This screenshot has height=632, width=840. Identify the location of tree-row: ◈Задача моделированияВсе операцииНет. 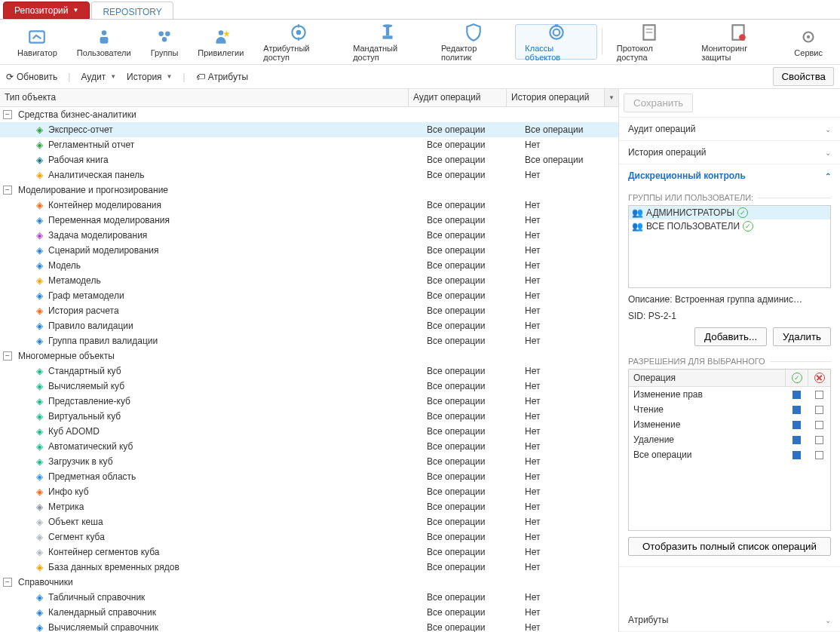
(309, 235).